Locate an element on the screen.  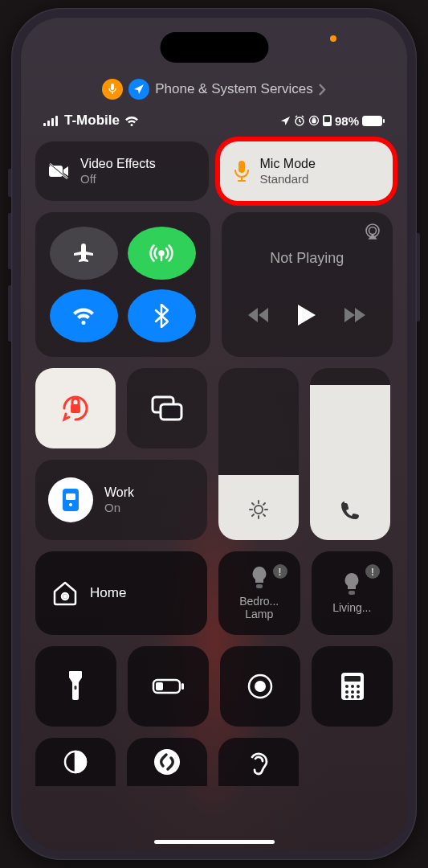
home-indicator is located at coordinates (214, 842).